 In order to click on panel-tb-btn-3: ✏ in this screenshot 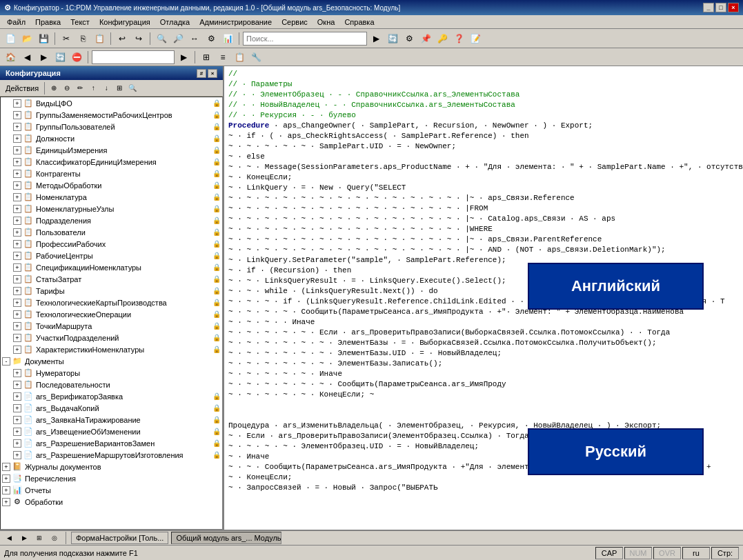, I will do `click(80, 88)`.